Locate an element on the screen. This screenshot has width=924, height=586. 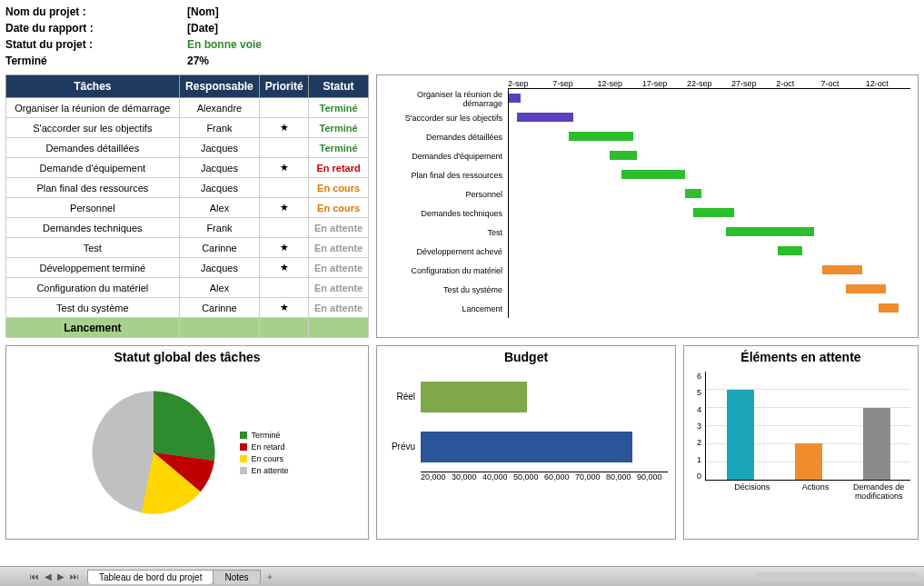
task-cell: Plan final des ressources is located at coordinates (93, 188).